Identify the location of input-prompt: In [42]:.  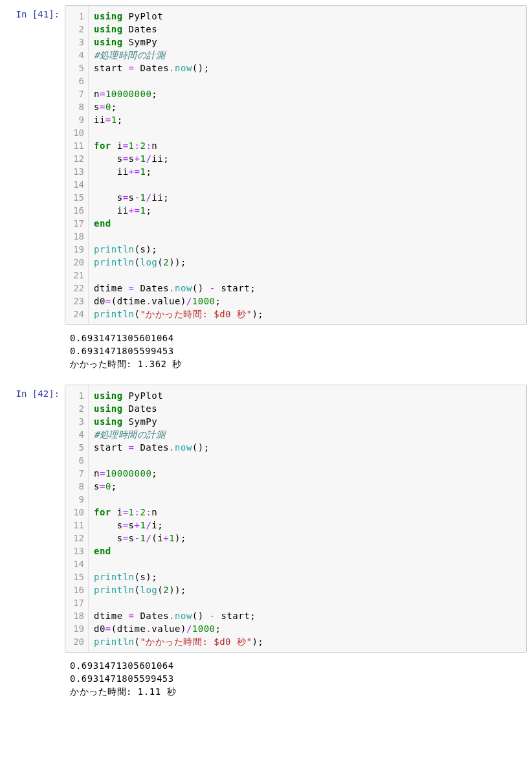
(32, 392).